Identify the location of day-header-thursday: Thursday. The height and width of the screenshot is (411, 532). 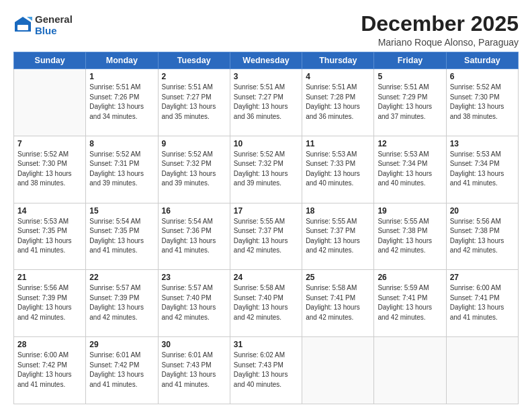
(339, 60).